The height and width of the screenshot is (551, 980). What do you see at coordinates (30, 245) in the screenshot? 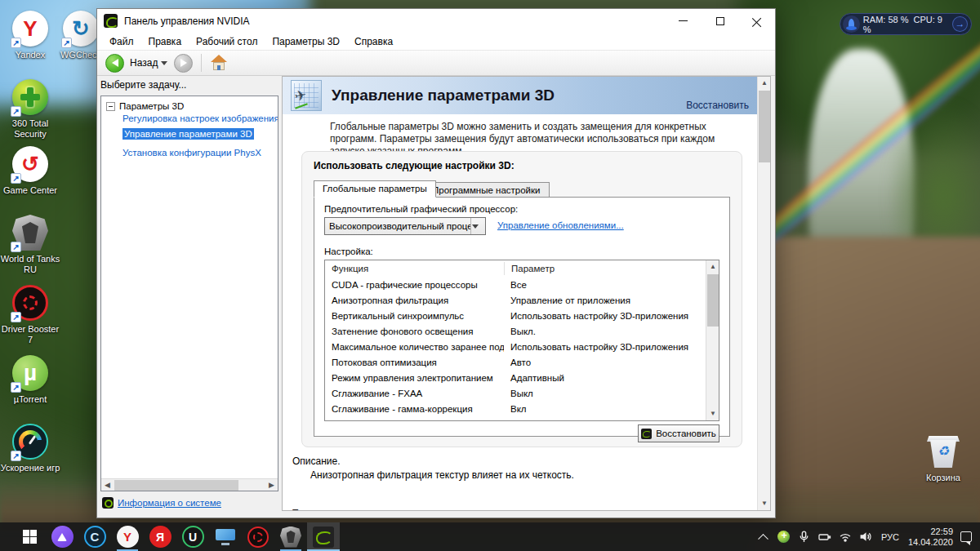
I see `desktop-icon-world-of-tanks: ↗ World of Tanks RU` at bounding box center [30, 245].